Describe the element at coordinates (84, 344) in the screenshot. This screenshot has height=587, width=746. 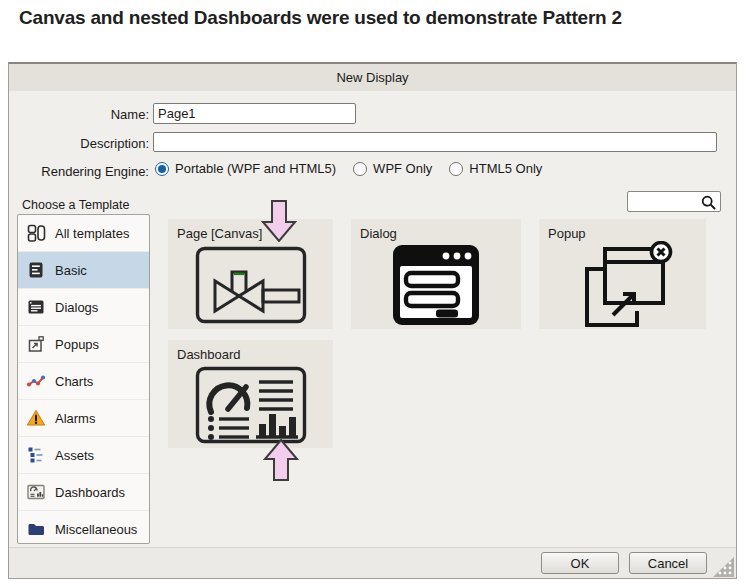
I see `sidebar-item-popups: Popups` at that location.